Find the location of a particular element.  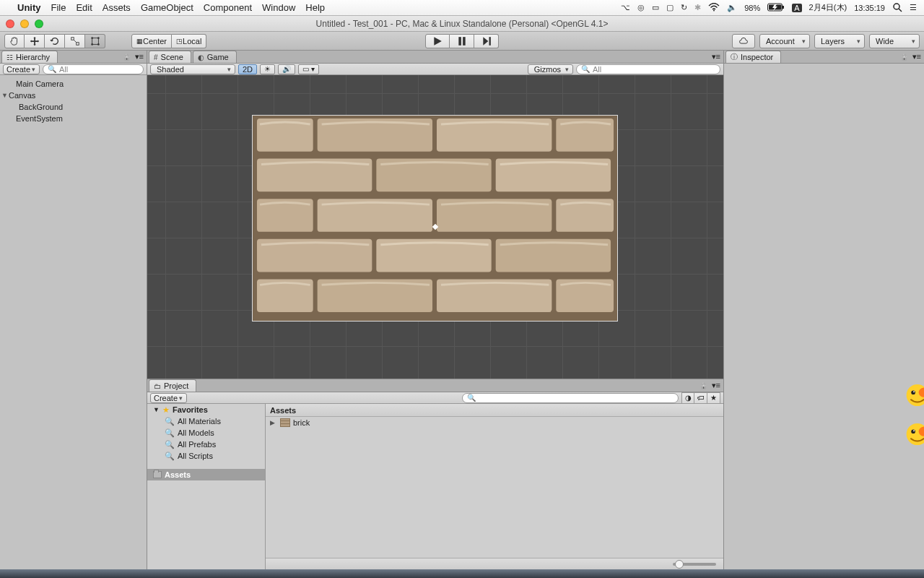

tray-volume-icon: 🔈 is located at coordinates (732, 7).